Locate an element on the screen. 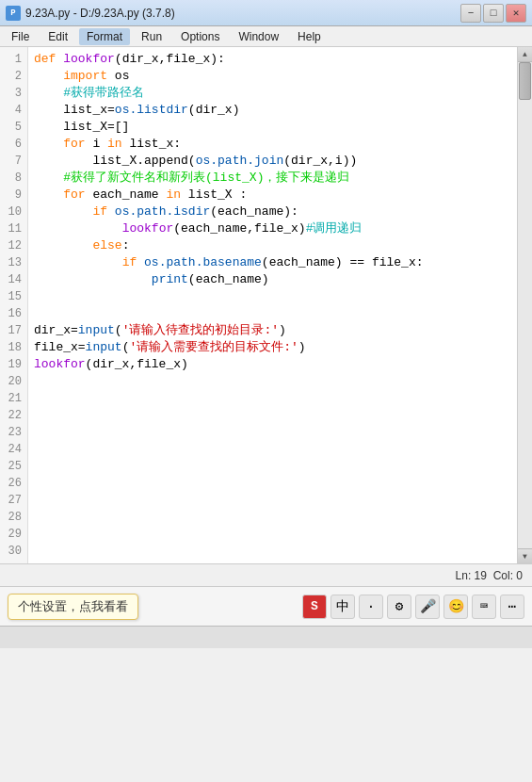 This screenshot has height=782, width=532. menu-options: Options is located at coordinates (200, 37).